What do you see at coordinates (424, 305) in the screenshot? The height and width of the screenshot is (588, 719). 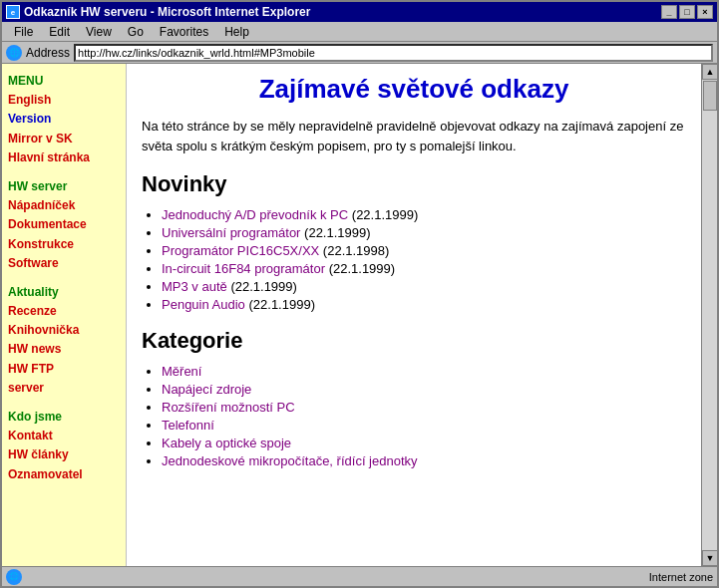 I see `list-item: Penguin Audio (22.1.1999)` at bounding box center [424, 305].